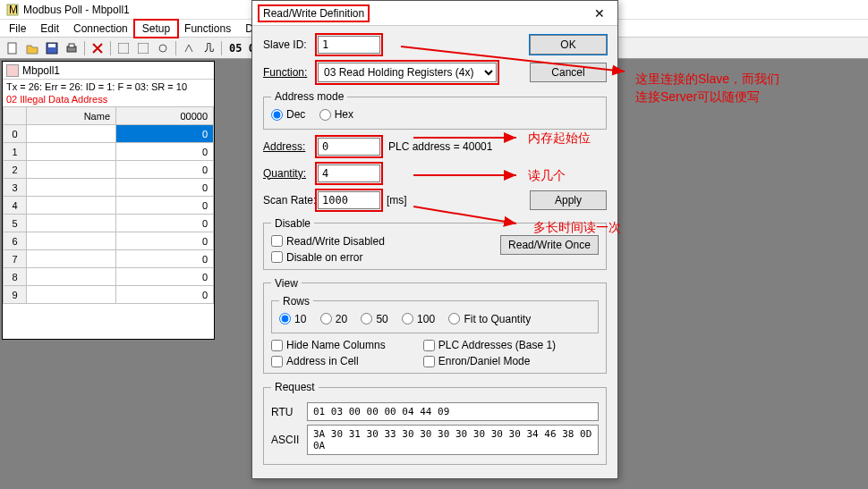  I want to click on save-icon, so click(52, 48).